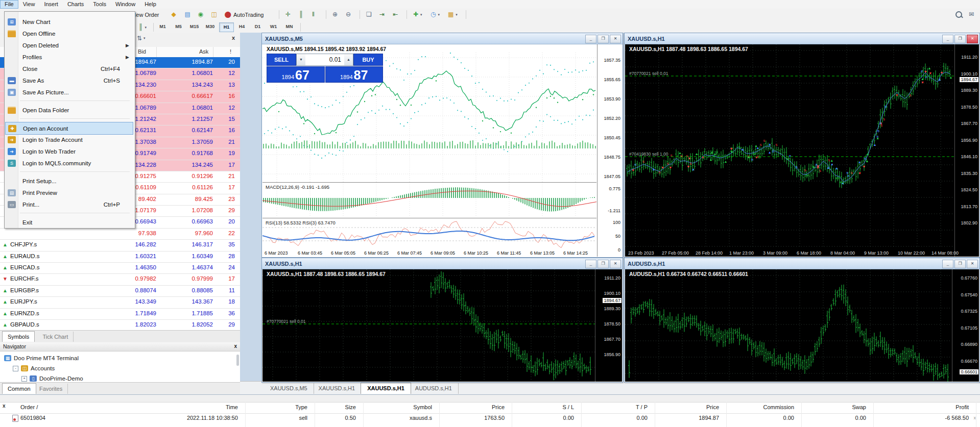 The width and height of the screenshot is (980, 427). Describe the element at coordinates (231, 52) in the screenshot. I see `column-header-spread: !` at that location.